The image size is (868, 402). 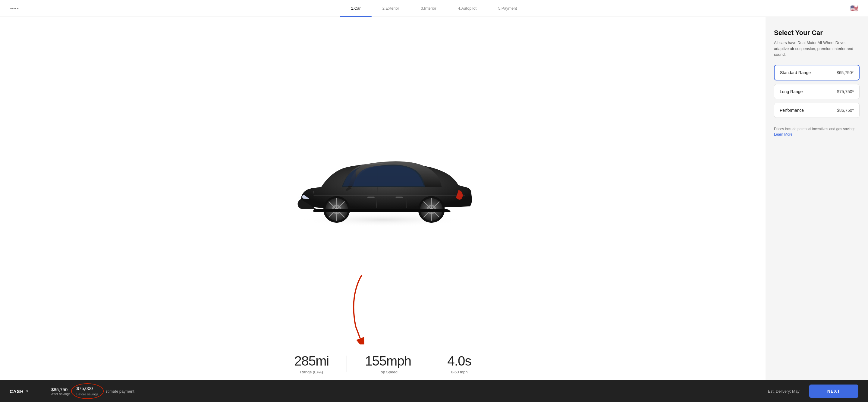 I want to click on selector-subtitle: All cars have Dual Motor All-Wheel Drive…, so click(x=817, y=49).